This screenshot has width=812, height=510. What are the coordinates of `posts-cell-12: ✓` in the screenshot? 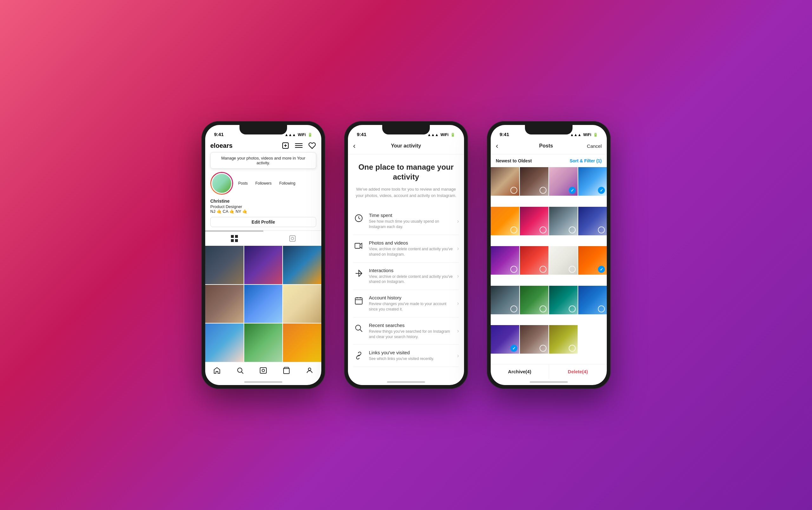 It's located at (592, 260).